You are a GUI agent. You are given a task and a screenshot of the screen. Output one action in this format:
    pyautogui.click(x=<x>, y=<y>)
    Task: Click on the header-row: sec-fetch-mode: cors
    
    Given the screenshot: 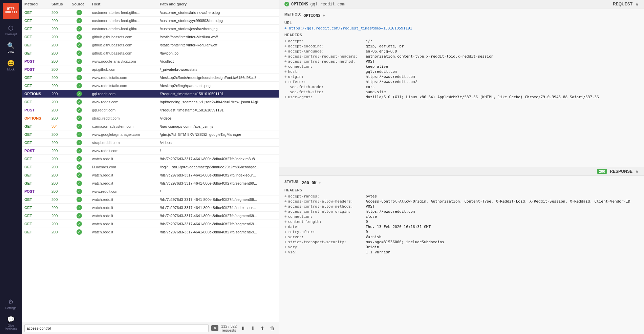 What is the action you would take?
    pyautogui.click(x=461, y=87)
    